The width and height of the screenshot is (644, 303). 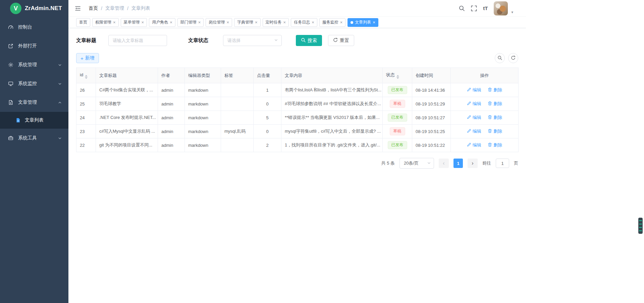 I want to click on tab-dict-management: 字典管理 ×, so click(x=248, y=23).